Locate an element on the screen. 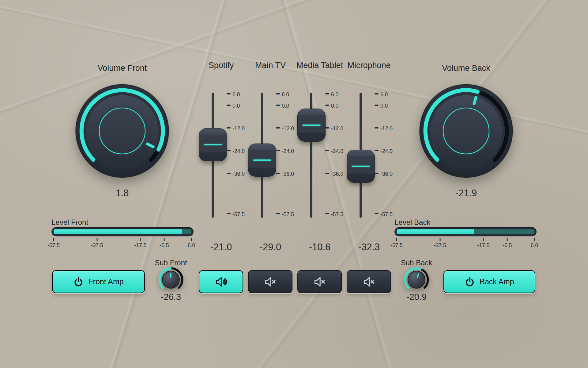 The image size is (588, 368). mute-button-microphone is located at coordinates (369, 282).